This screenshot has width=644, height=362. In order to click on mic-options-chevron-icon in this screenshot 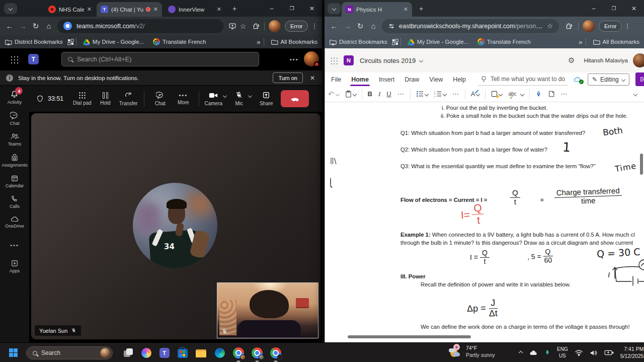, I will do `click(250, 96)`.